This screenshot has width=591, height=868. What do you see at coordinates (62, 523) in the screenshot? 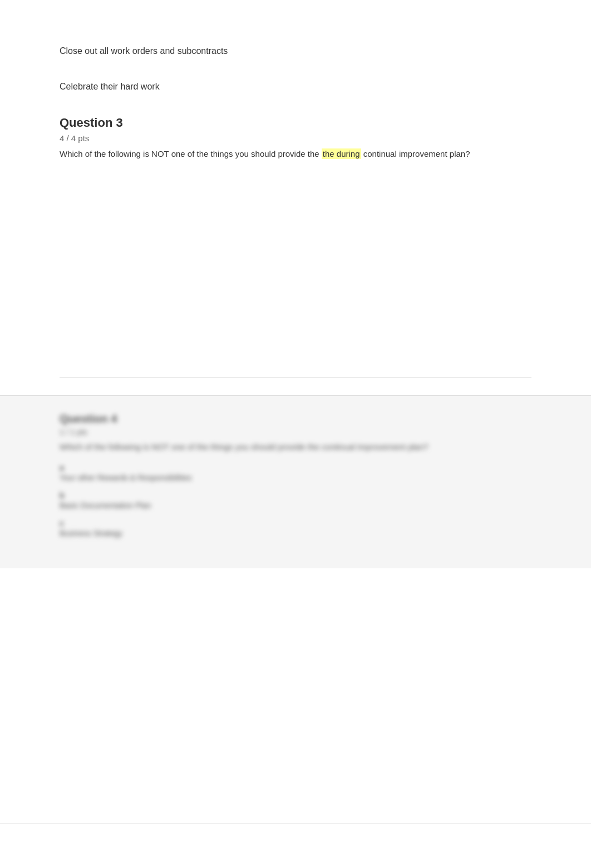
I see `blurred-option-c-label: c` at bounding box center [62, 523].